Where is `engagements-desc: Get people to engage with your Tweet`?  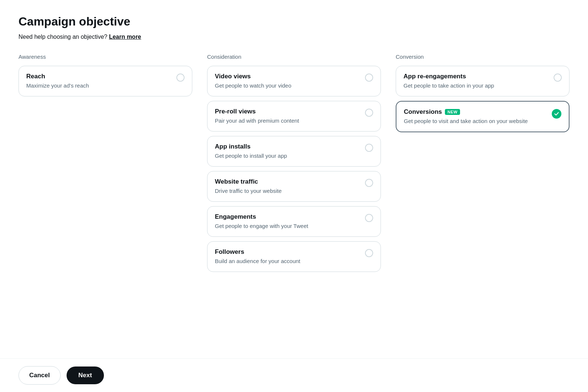 engagements-desc: Get people to engage with your Tweet is located at coordinates (290, 226).